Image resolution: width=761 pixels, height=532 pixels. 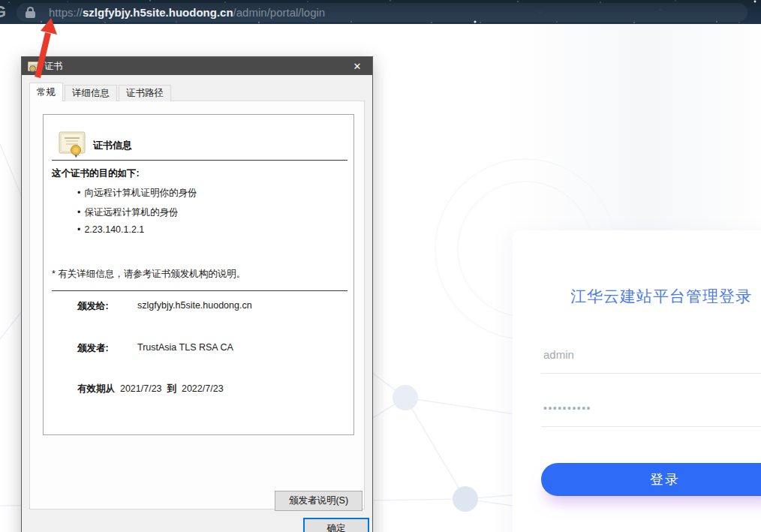 What do you see at coordinates (567, 408) in the screenshot?
I see `password-input: ••••••••••` at bounding box center [567, 408].